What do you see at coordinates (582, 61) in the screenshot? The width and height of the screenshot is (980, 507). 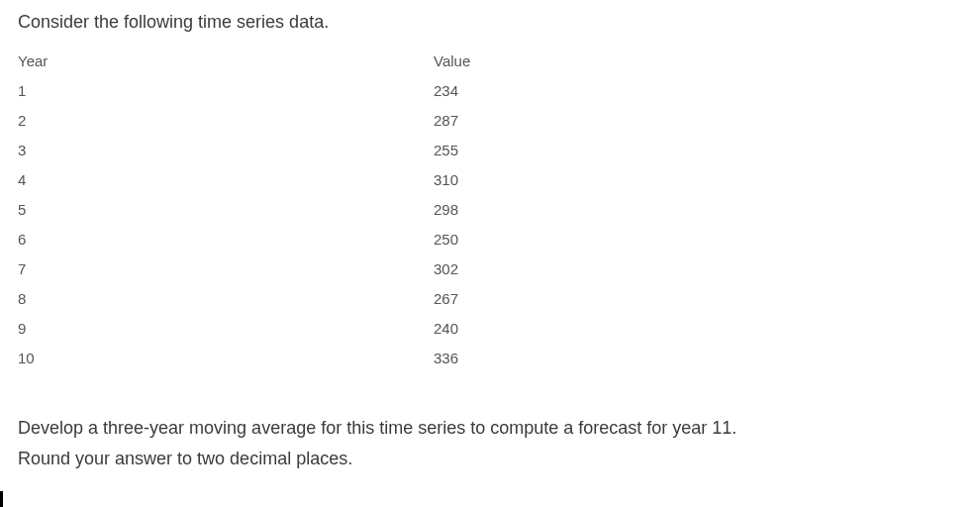 I see `header-value: Value` at bounding box center [582, 61].